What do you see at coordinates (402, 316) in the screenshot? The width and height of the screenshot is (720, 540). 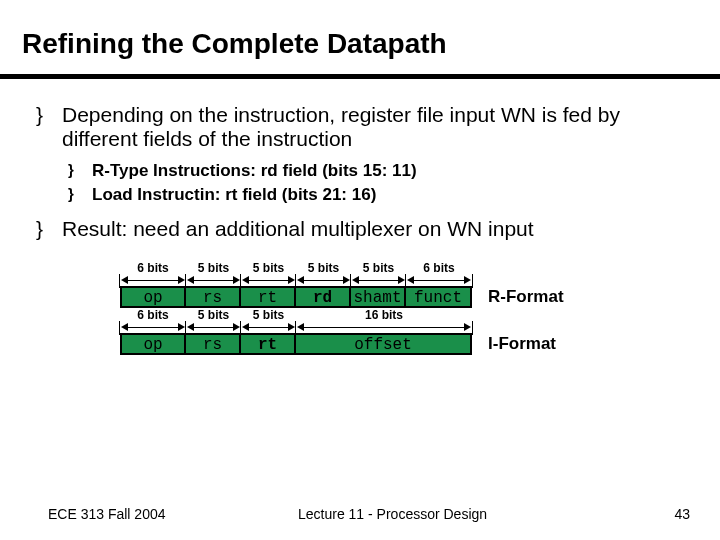 I see `iformat-bitlabels: 6 bits 5 bits 5 bits 16 bits` at bounding box center [402, 316].